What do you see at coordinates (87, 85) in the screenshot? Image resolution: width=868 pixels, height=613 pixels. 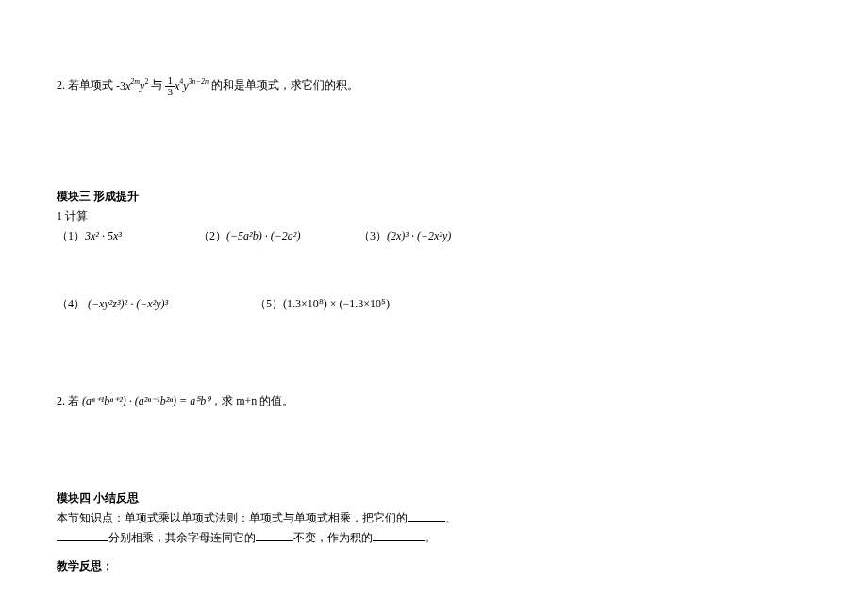 I see `p2-prefix: 2. 若单项式` at bounding box center [87, 85].